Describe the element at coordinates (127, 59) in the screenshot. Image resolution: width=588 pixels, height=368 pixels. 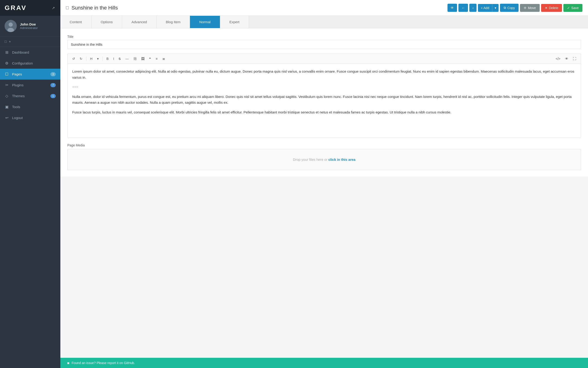
I see `editor-hr-button: —` at that location.